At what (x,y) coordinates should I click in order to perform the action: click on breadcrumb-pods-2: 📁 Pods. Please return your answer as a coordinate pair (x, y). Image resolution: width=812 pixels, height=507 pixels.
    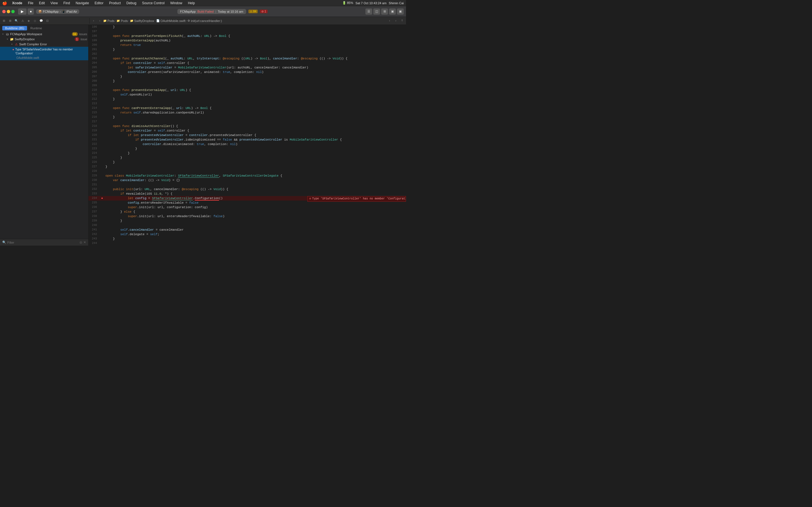
    Looking at the image, I should click on (122, 21).